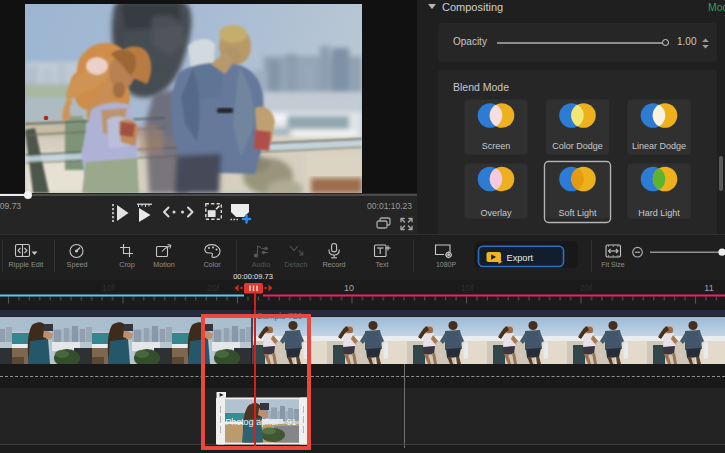 The image size is (725, 453). Describe the element at coordinates (127, 264) in the screenshot. I see `svg-text: Crop` at that location.